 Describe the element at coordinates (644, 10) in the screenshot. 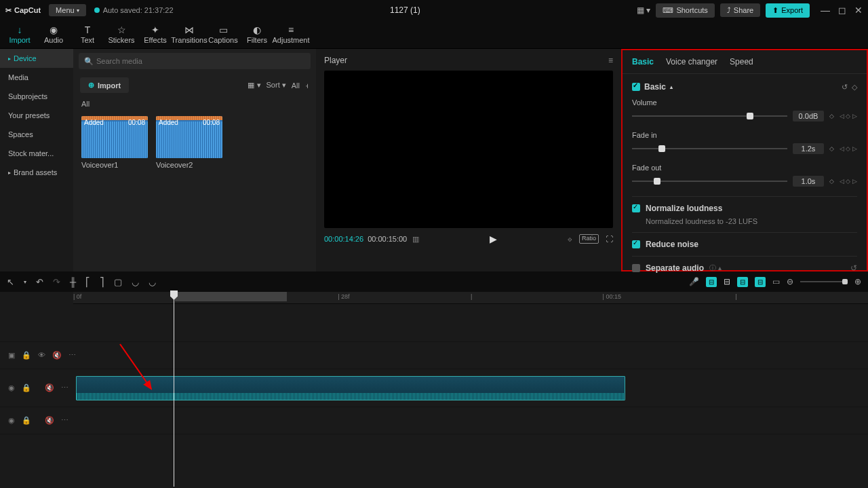

I see `layout-icon: ▦ ▾` at that location.